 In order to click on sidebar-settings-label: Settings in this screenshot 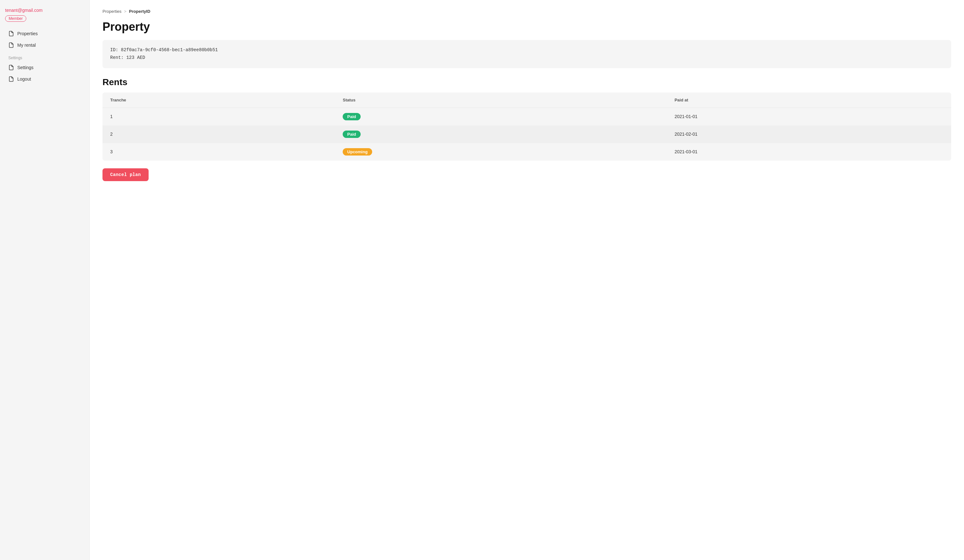, I will do `click(45, 58)`.